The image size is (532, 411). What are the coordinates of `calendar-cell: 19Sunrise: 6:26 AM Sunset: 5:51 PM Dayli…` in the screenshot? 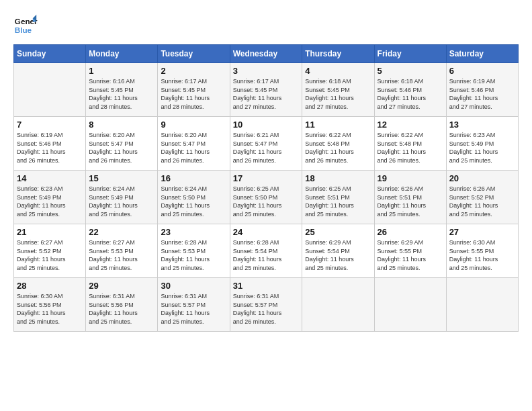 It's located at (410, 197).